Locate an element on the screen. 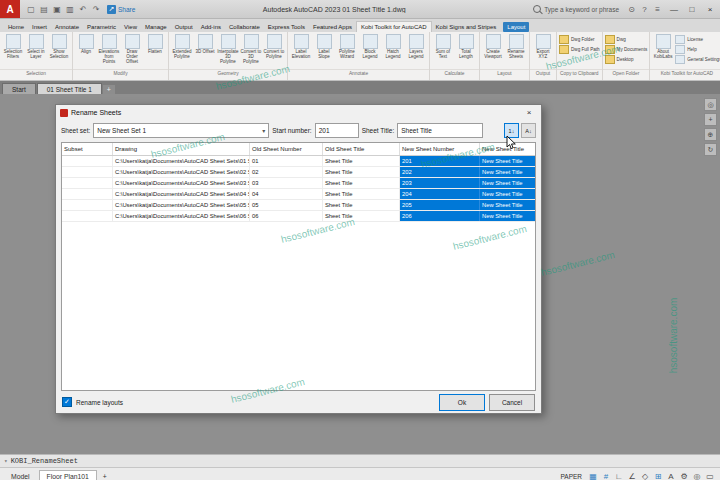 The height and width of the screenshot is (480, 720). command-line-chevron-icon: ▾ is located at coordinates (6, 461).